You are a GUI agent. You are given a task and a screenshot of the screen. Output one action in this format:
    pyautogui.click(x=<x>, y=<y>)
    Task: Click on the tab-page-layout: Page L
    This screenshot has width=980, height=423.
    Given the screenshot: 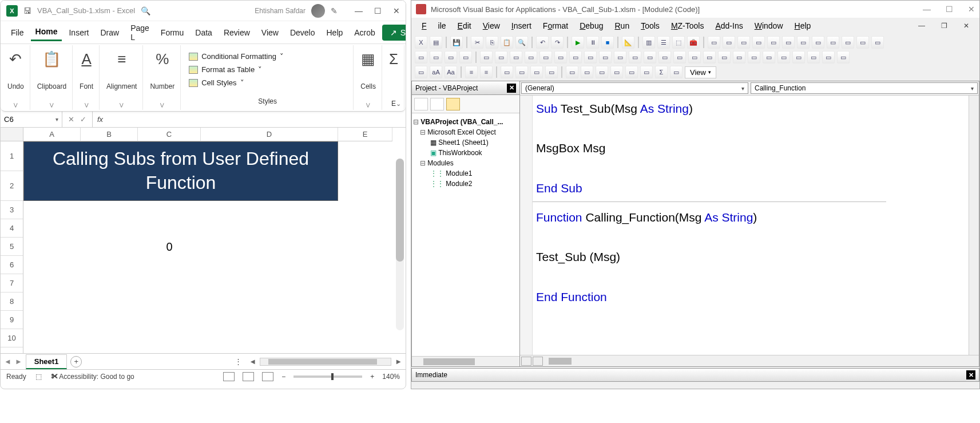 What is the action you would take?
    pyautogui.click(x=140, y=33)
    